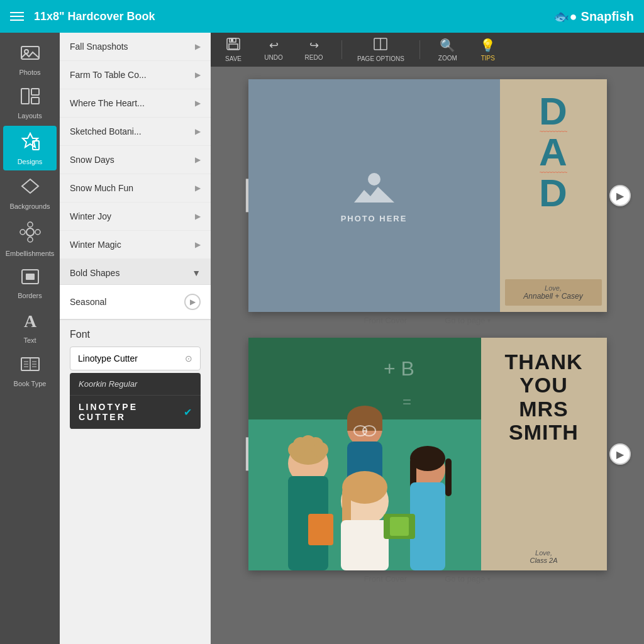 This screenshot has width=644, height=644. I want to click on design-item-winter-joy: Winter Joy ▶, so click(135, 216).